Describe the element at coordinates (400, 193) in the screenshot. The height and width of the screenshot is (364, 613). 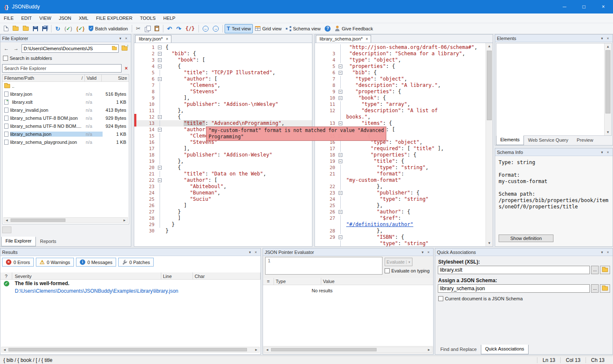
I see `code-line: 23− "publisher": {` at that location.